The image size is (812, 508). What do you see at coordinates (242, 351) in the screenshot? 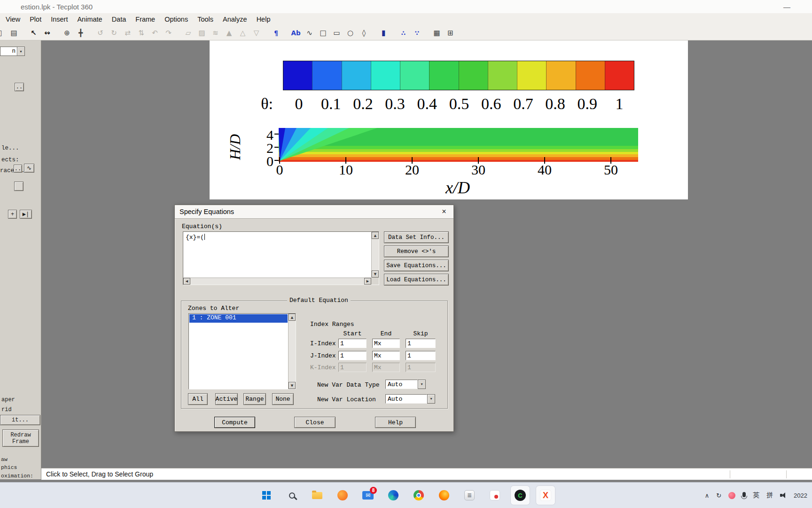
I see `zones-list: 1 : ZONE 001 ▲ ▼` at bounding box center [242, 351].